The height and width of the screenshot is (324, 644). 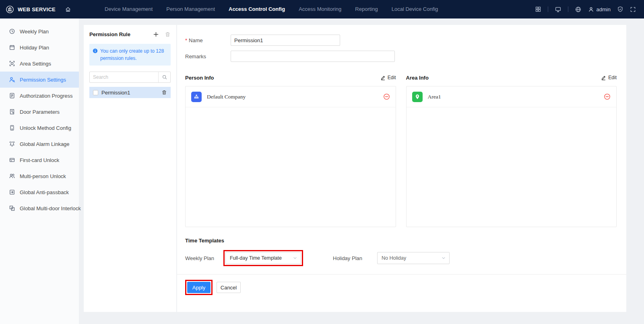 I want to click on weekly-plan-select: Full-day Time Template, so click(x=263, y=258).